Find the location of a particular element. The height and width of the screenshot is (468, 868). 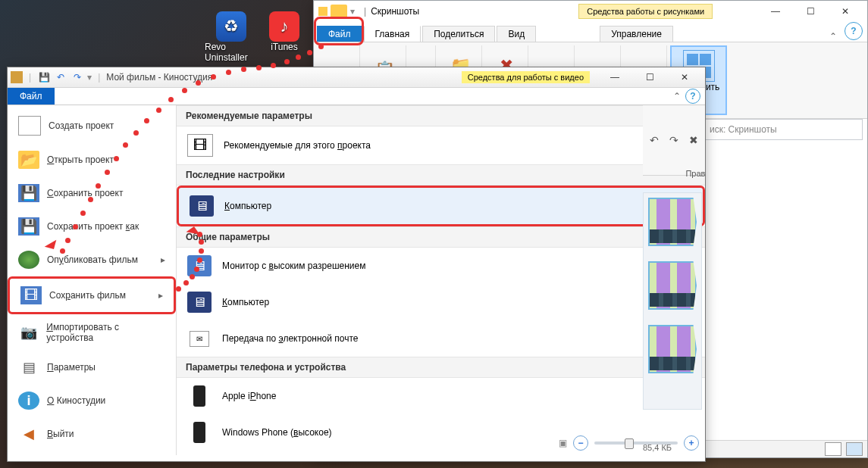

itunes-icon: ♪ is located at coordinates (284, 27).